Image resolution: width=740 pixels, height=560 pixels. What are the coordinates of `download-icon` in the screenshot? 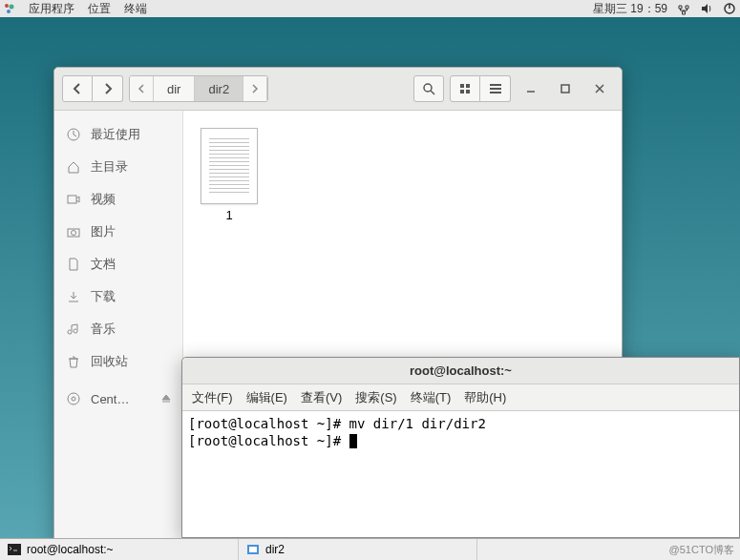 It's located at (74, 297).